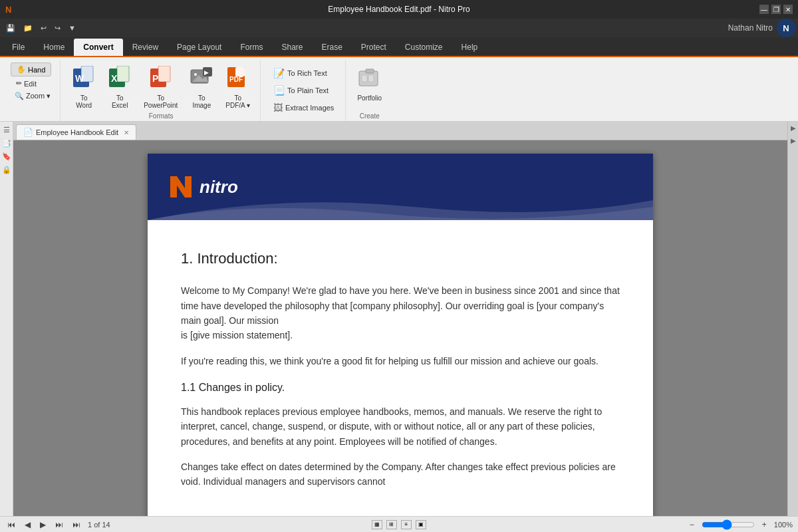  I want to click on create-group-label: Create, so click(370, 117).